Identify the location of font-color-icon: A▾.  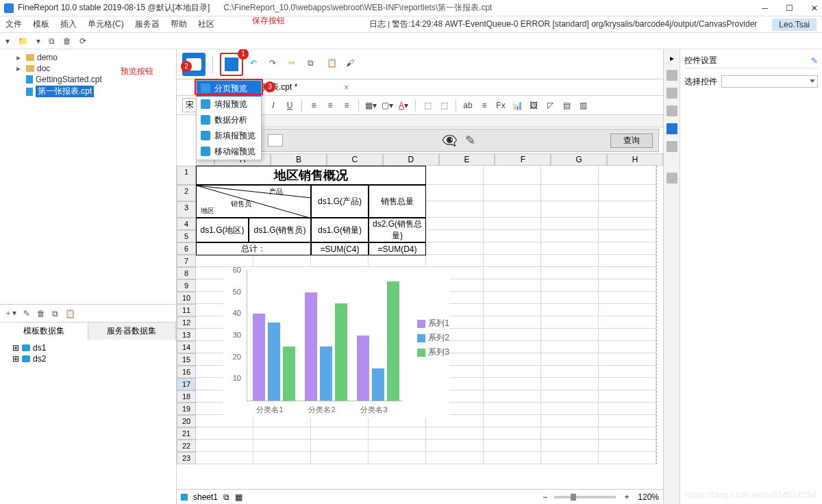
(403, 105).